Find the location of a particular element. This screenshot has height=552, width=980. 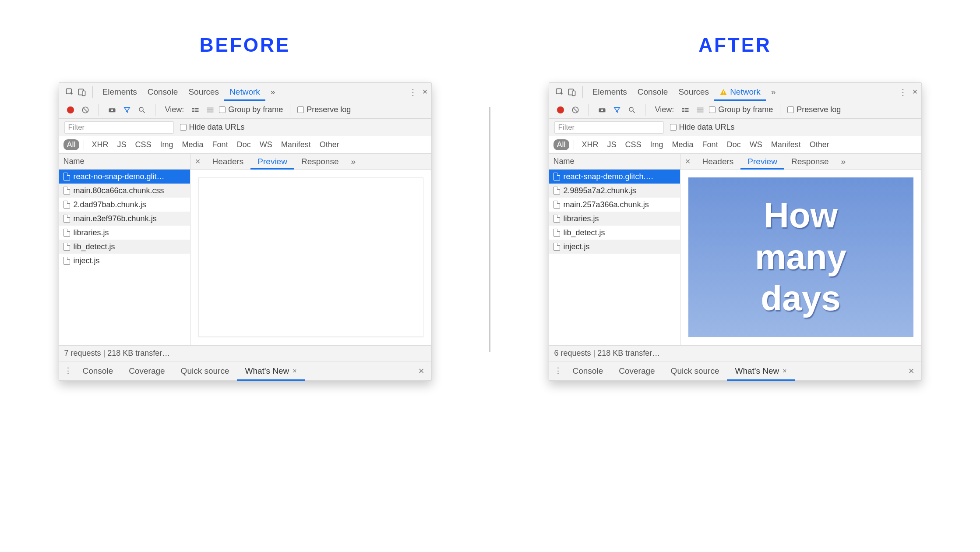

request-row: react-snap-demo.glitch.… is located at coordinates (615, 177).